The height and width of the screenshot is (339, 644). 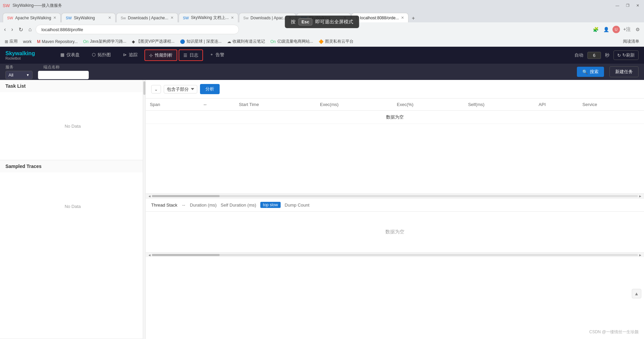 What do you see at coordinates (336, 41) in the screenshot?
I see `bookmark-tuling2: 🔶 图灵私有云平台` at bounding box center [336, 41].